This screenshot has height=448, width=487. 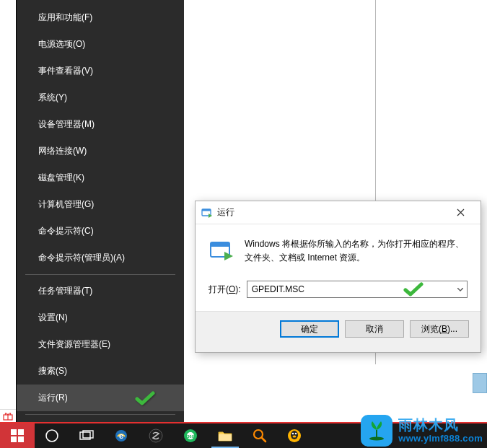 What do you see at coordinates (357, 289) in the screenshot?
I see `open-input-combo` at bounding box center [357, 289].